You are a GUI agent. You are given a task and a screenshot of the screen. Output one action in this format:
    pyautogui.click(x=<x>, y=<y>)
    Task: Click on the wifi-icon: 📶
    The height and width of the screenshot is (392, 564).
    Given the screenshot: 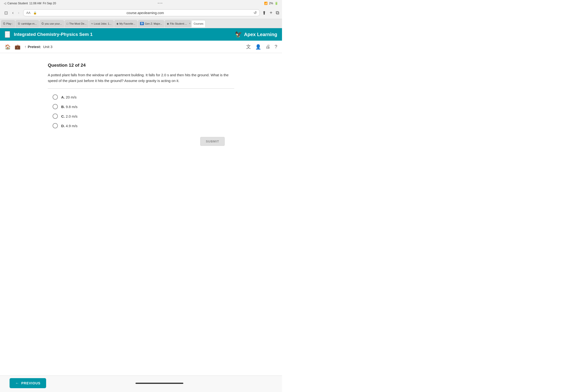 What is the action you would take?
    pyautogui.click(x=266, y=3)
    